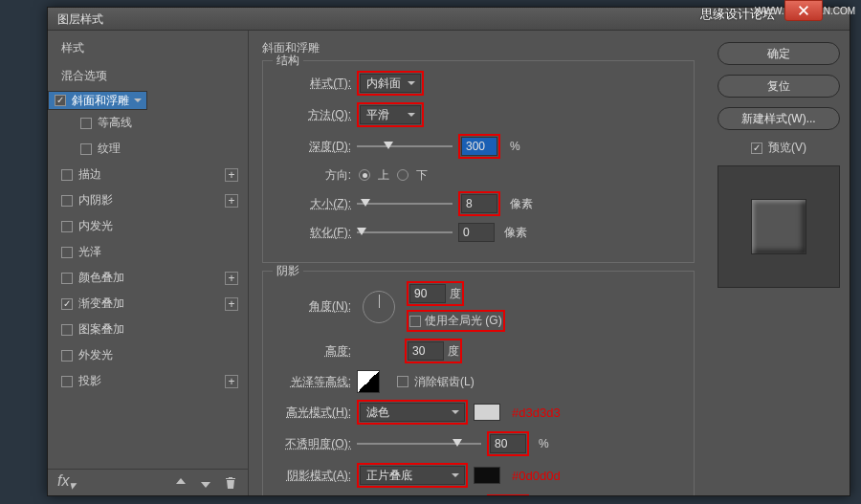  What do you see at coordinates (90, 174) in the screenshot?
I see `sidebar-item-label: 描边` at bounding box center [90, 174].